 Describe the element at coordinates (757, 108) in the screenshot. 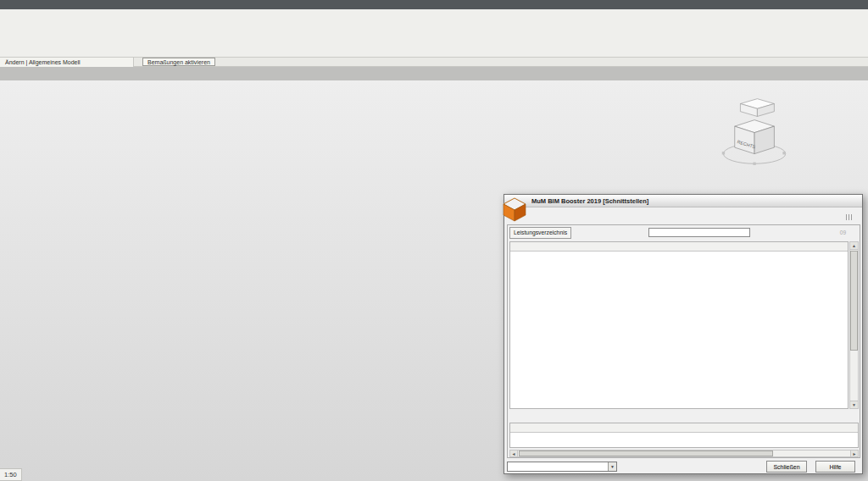

I see `model-box-element` at that location.